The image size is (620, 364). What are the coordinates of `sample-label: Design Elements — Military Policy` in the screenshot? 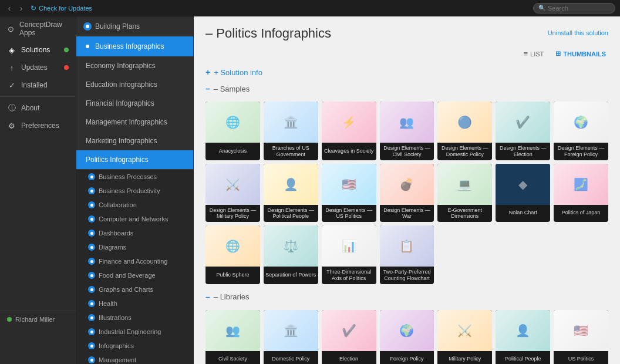 It's located at (232, 214).